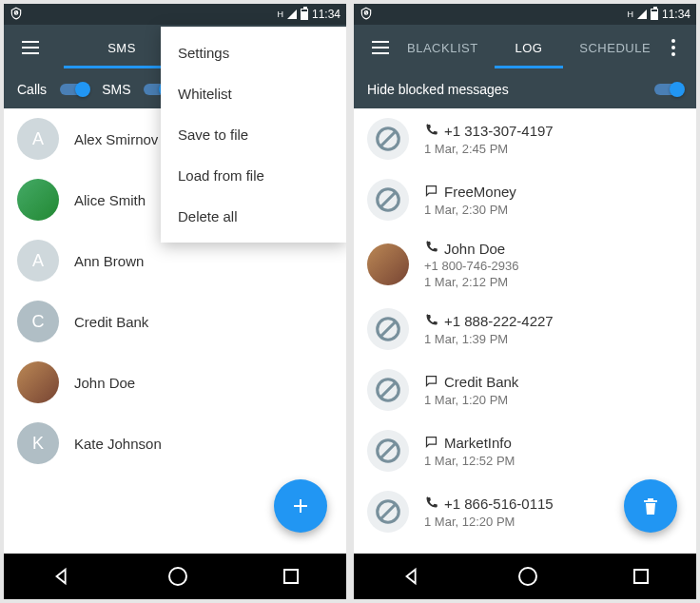 Image resolution: width=700 pixels, height=603 pixels. Describe the element at coordinates (38, 321) in the screenshot. I see `avatar: C` at that location.